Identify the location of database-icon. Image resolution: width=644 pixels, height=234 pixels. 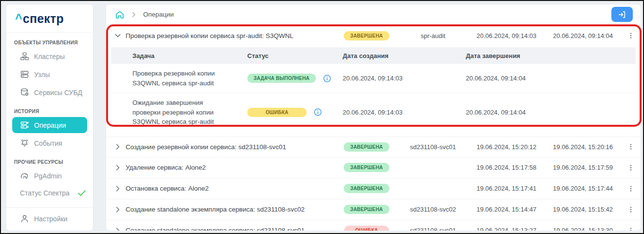
(24, 93).